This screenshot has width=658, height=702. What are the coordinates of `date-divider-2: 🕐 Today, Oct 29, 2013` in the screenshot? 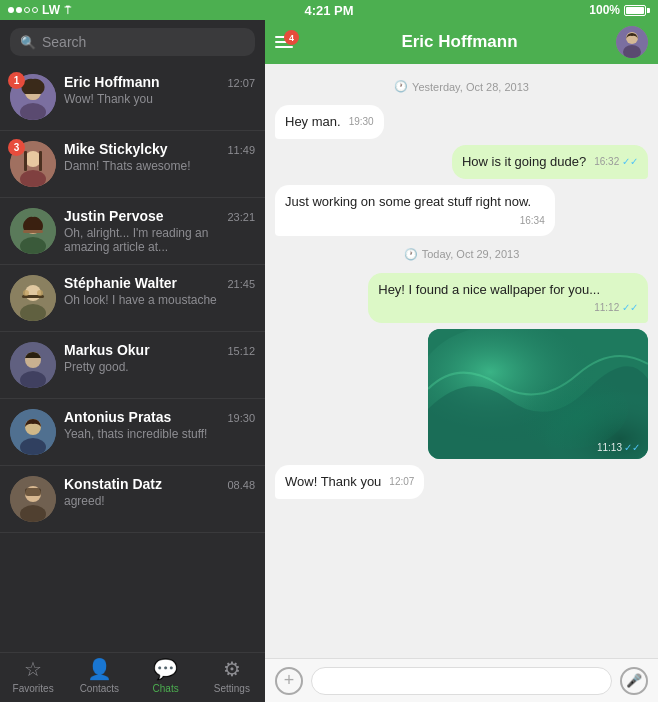 It's located at (462, 254).